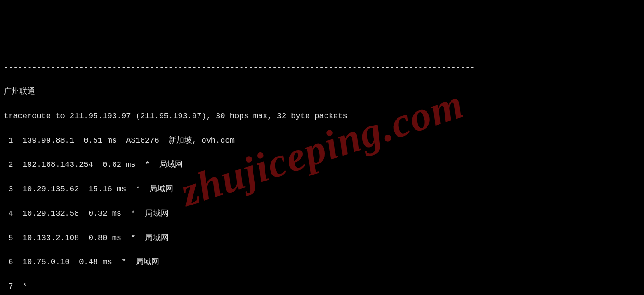 The image size is (644, 295). Describe the element at coordinates (322, 287) in the screenshot. I see `hop-line: 7 *` at that location.